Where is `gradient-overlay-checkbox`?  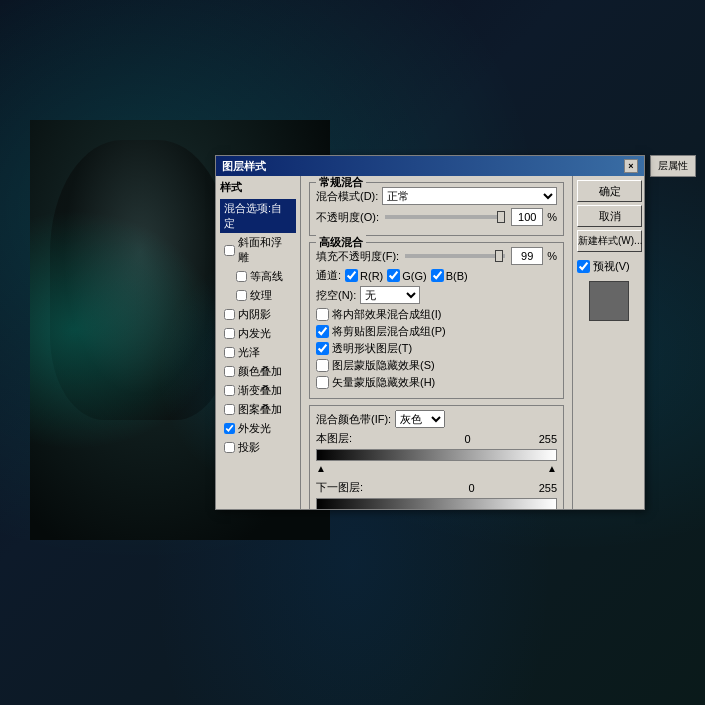
gradient-overlay-checkbox is located at coordinates (230, 390).